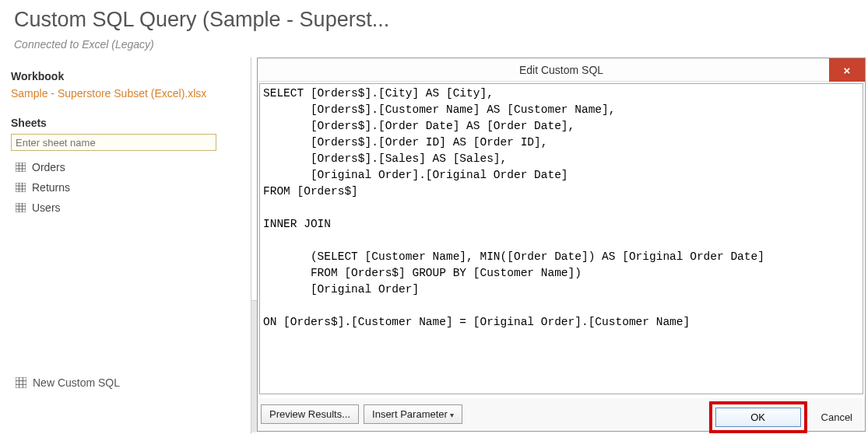  What do you see at coordinates (124, 208) in the screenshot?
I see `sheet-item-users: Users` at bounding box center [124, 208].